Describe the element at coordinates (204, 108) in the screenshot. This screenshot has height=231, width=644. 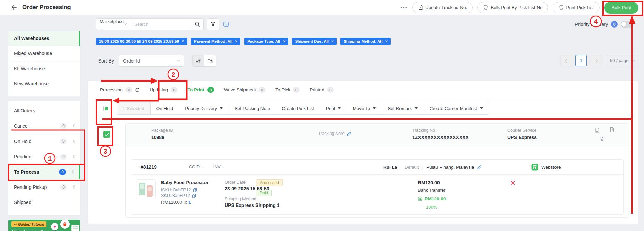
I see `priority-delivery-dropdown: Priority Delivery` at that location.